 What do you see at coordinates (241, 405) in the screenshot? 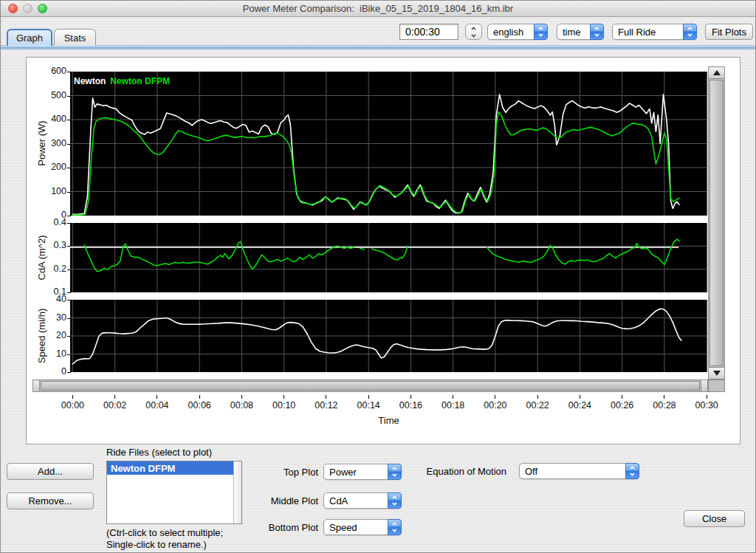
I see `x-tick-label: 00:08` at bounding box center [241, 405].